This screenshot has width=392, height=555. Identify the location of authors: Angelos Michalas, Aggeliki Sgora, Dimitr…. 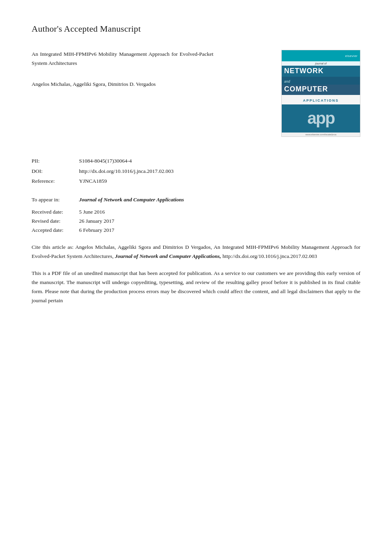
(122, 85).